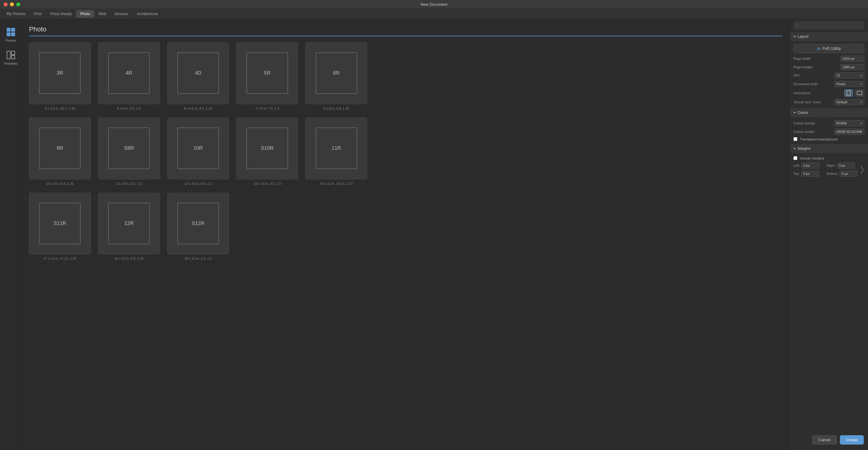  I want to click on template-thumb-4d: 4D, so click(198, 73).